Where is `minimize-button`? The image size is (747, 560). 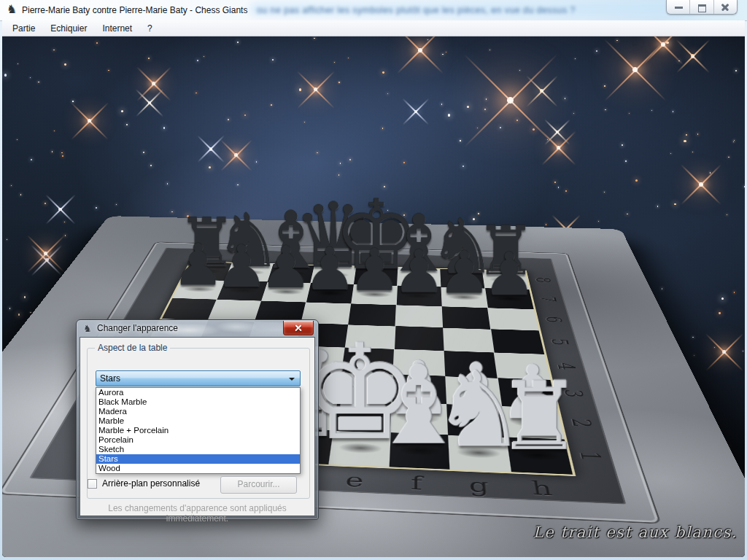
minimize-button is located at coordinates (678, 7).